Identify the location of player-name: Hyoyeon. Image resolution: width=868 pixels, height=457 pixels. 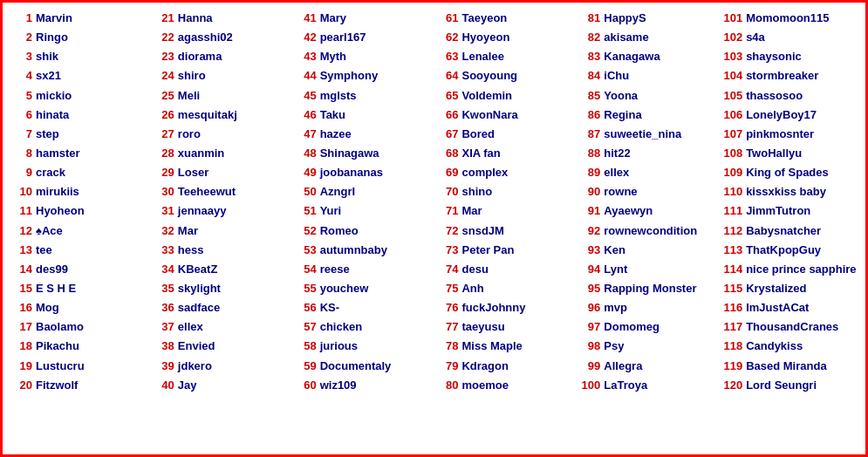
(485, 38).